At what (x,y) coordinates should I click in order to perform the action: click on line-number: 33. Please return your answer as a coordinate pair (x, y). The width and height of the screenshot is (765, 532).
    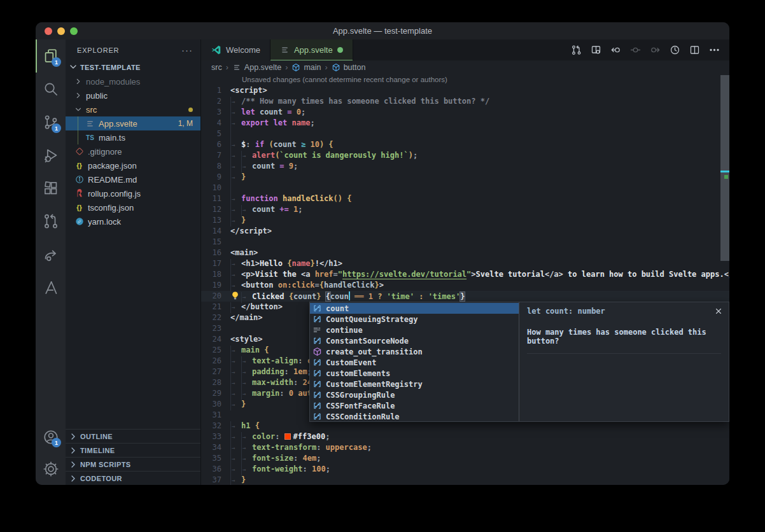
    Looking at the image, I should click on (216, 437).